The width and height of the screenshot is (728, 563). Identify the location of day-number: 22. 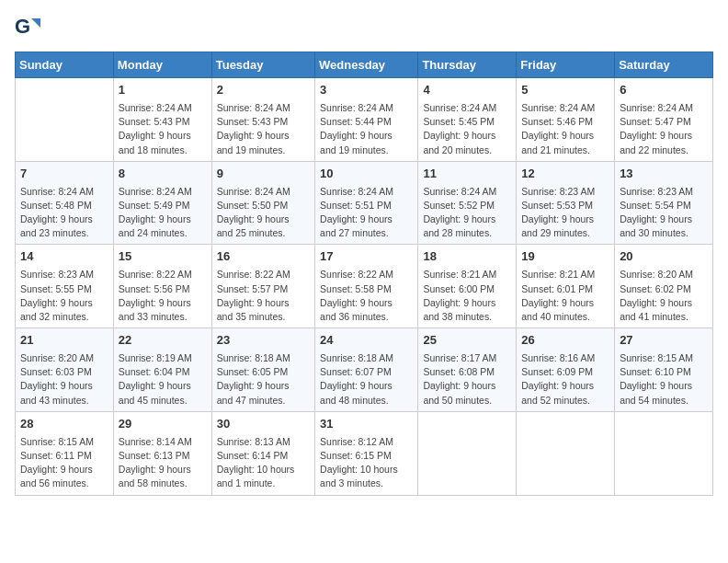
(163, 340).